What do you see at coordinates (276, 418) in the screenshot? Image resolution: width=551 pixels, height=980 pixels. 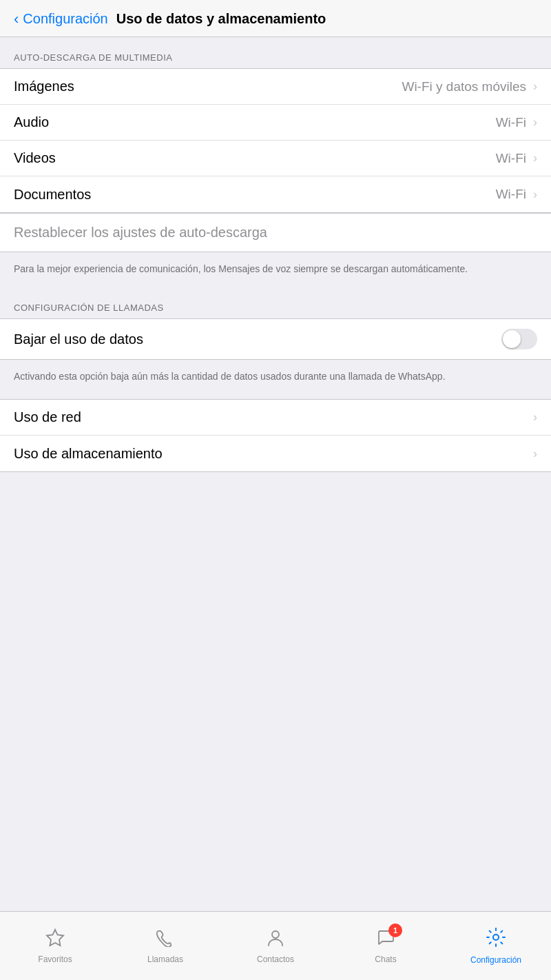 I see `network-usage-row: Uso de red ›` at bounding box center [276, 418].